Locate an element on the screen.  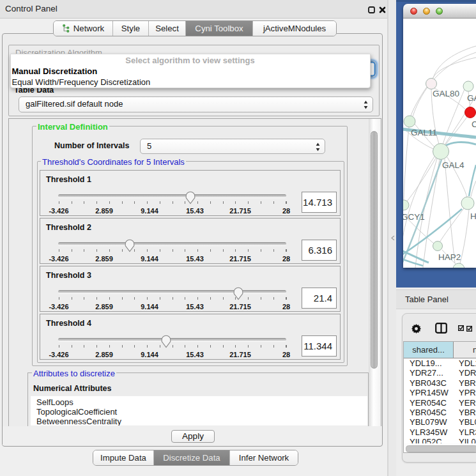
svg-text: GCY1 is located at coordinates (414, 217).